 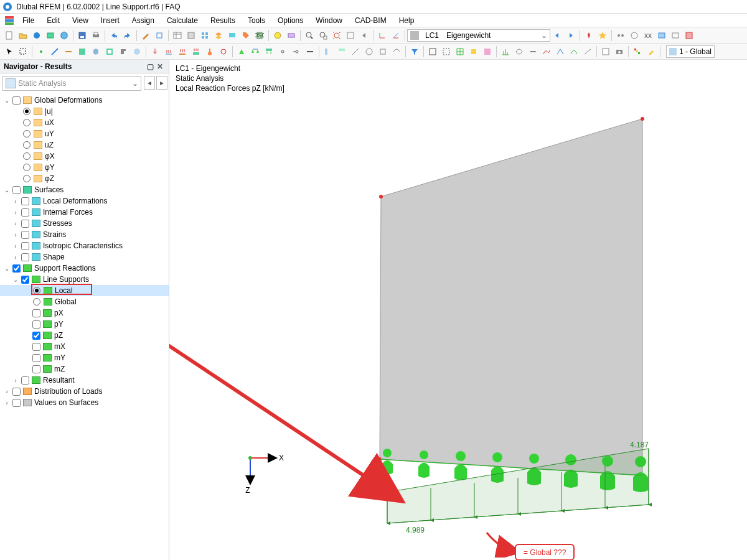 I want to click on result-f-icon, so click(x=574, y=52).